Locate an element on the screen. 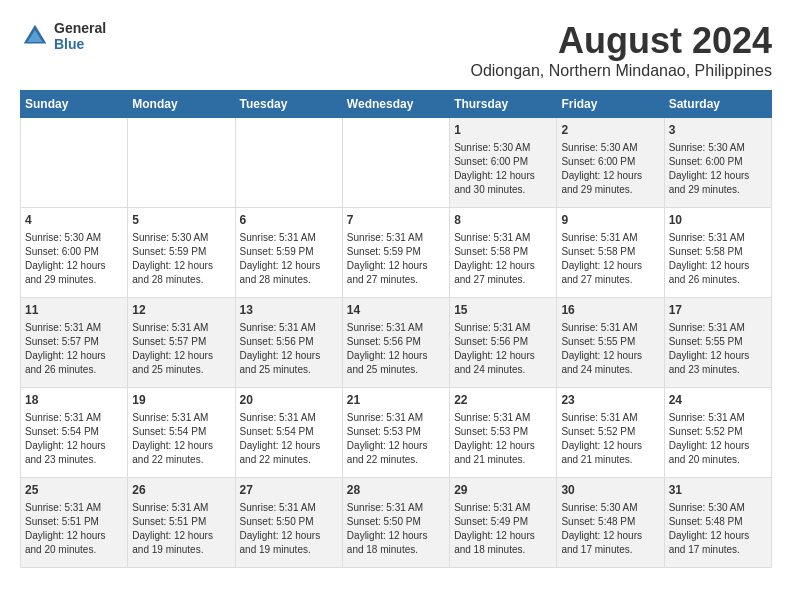 This screenshot has width=792, height=612. week-row-4: 18Sunrise: 5:31 AM Sunset: 5:54 PM Dayli… is located at coordinates (396, 433).